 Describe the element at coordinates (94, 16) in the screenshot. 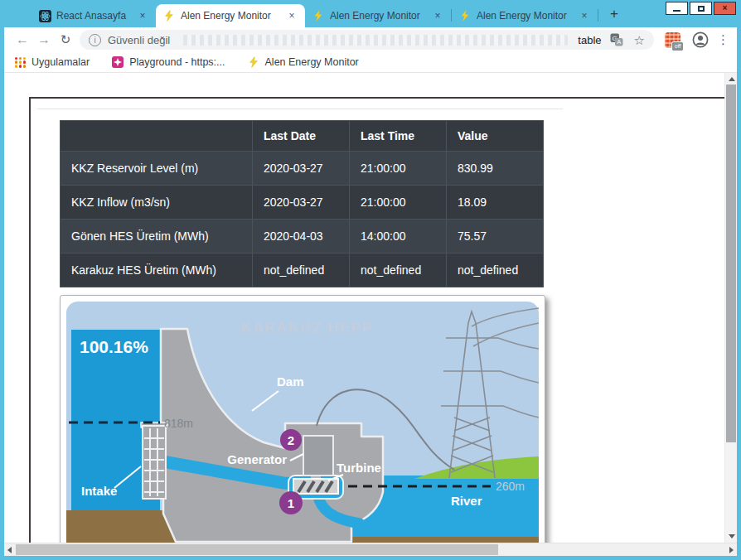

I see `tab-title: React Anasayfa` at that location.